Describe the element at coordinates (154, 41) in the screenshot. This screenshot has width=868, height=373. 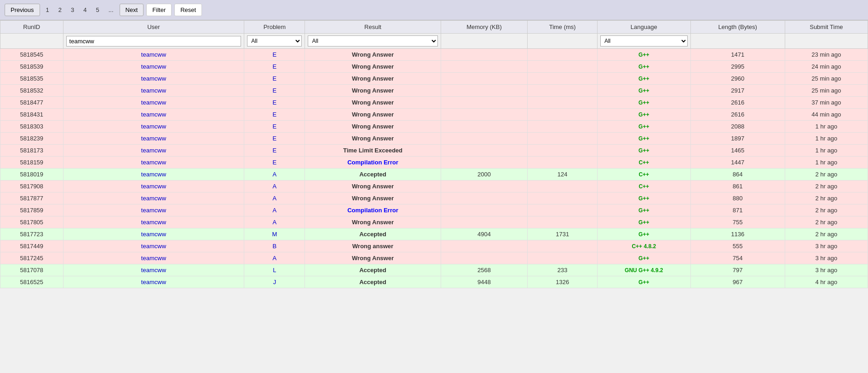
I see `filter-user` at that location.